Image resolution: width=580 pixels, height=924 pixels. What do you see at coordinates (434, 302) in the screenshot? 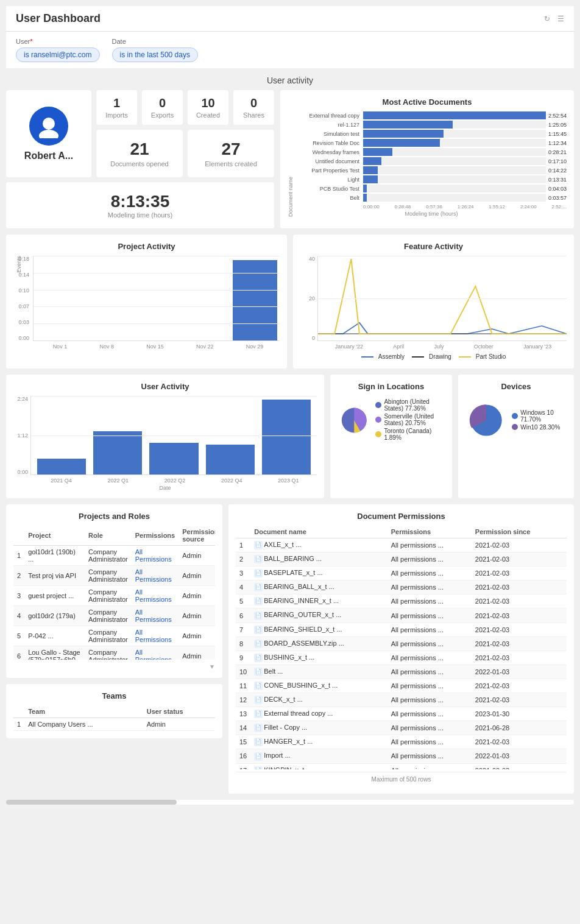
I see `feature-activity-card: Feature Activity 40200` at bounding box center [434, 302].